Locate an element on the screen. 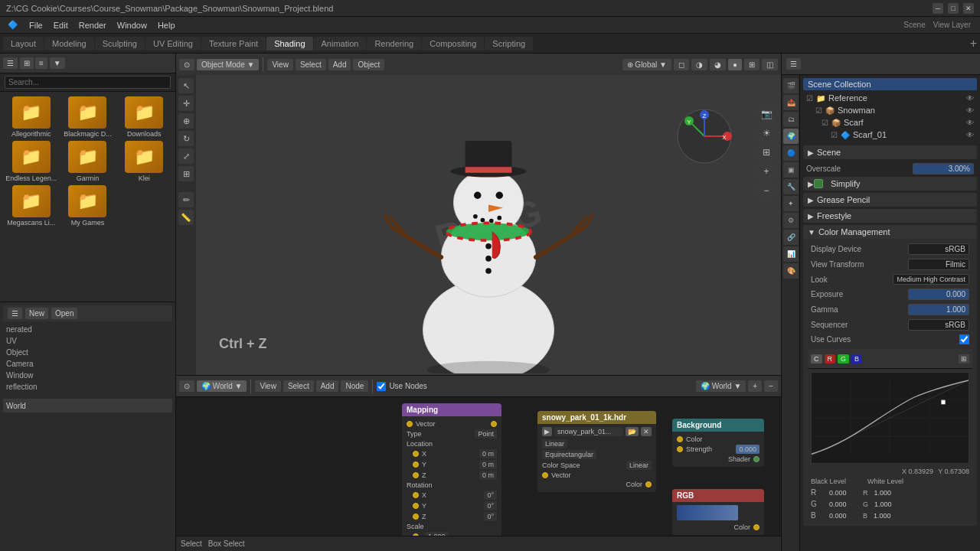 This screenshot has height=551, width=980. node-node-menu: Node is located at coordinates (354, 386).